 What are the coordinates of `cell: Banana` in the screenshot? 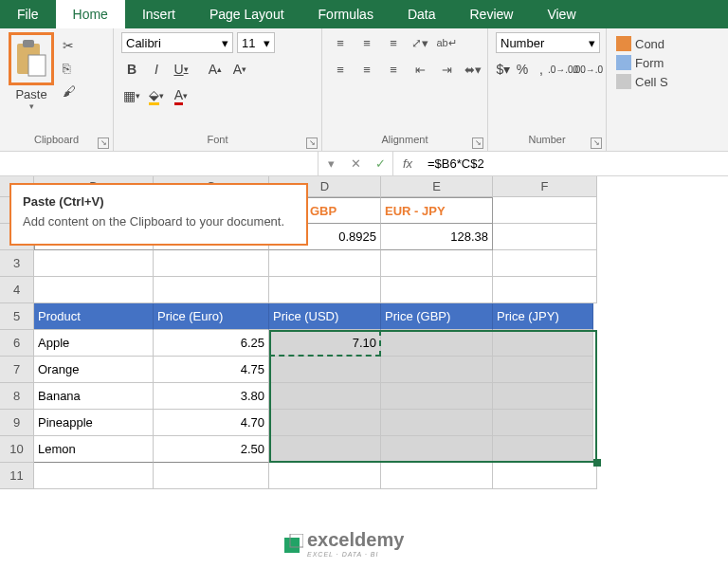 It's located at (94, 396).